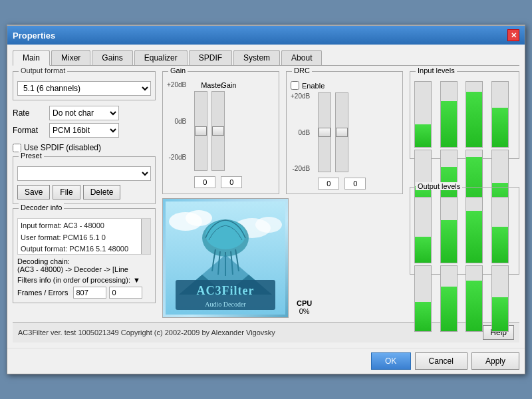 The width and height of the screenshot is (532, 399). I want to click on format-select: PCM 16bit, so click(84, 130).